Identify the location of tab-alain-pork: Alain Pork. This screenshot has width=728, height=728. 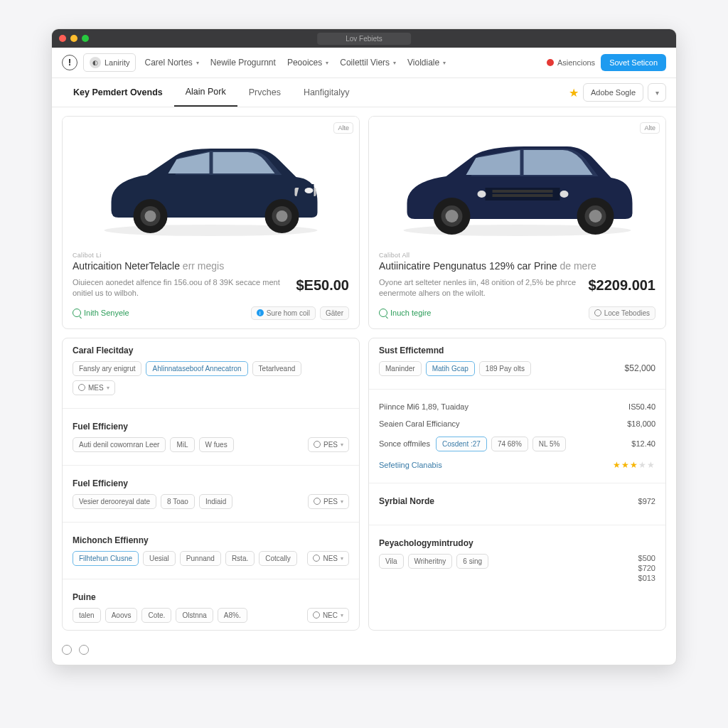
(206, 92).